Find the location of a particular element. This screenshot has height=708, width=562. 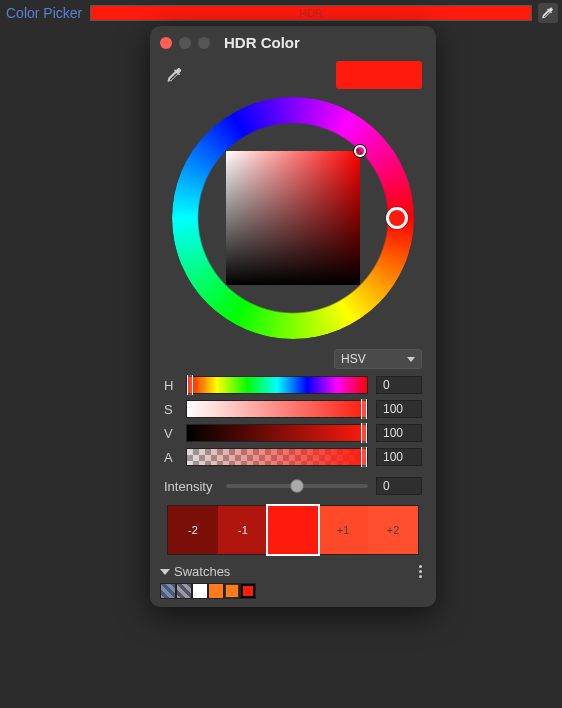

s-slider is located at coordinates (277, 409).